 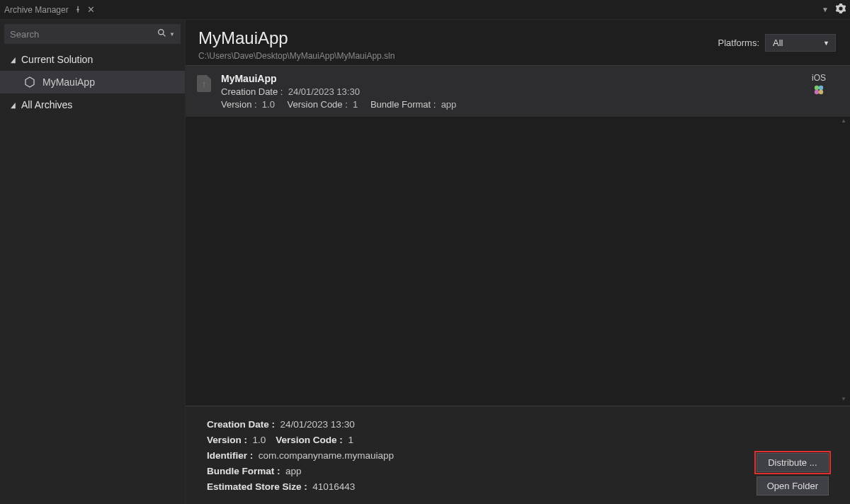 What do you see at coordinates (92, 34) in the screenshot?
I see `search-box: ▼` at bounding box center [92, 34].